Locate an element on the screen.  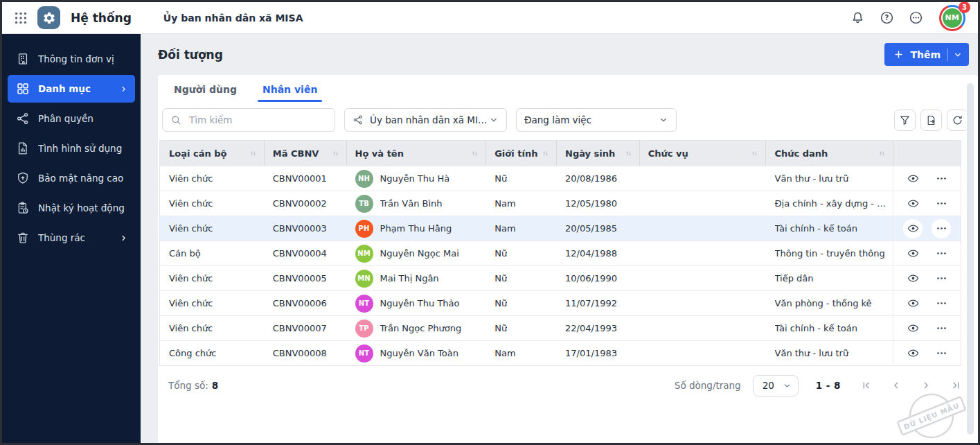
more-options-icon is located at coordinates (916, 18).